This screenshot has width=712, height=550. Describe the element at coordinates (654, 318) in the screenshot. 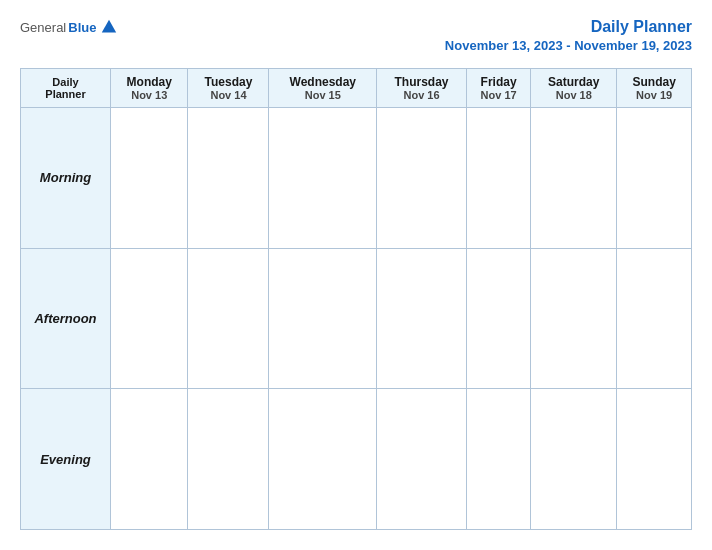

I see `cell-afternoon-sunday` at that location.